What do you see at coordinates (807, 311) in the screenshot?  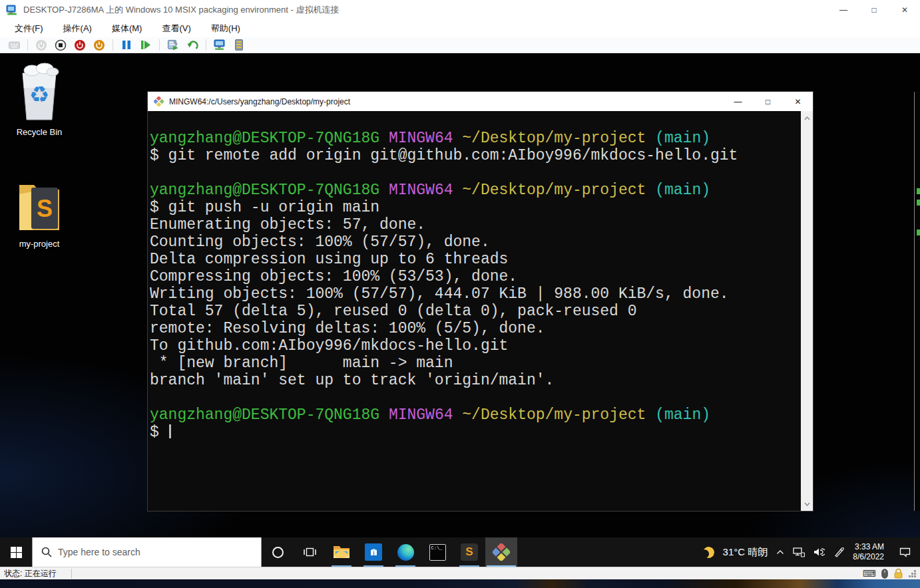 I see `terminal-scrollbar` at bounding box center [807, 311].